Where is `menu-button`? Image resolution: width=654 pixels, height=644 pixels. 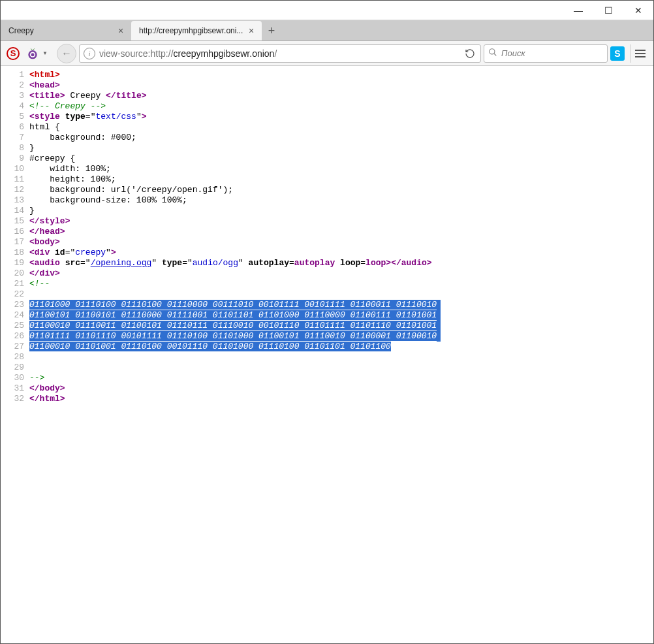
menu-button is located at coordinates (640, 54).